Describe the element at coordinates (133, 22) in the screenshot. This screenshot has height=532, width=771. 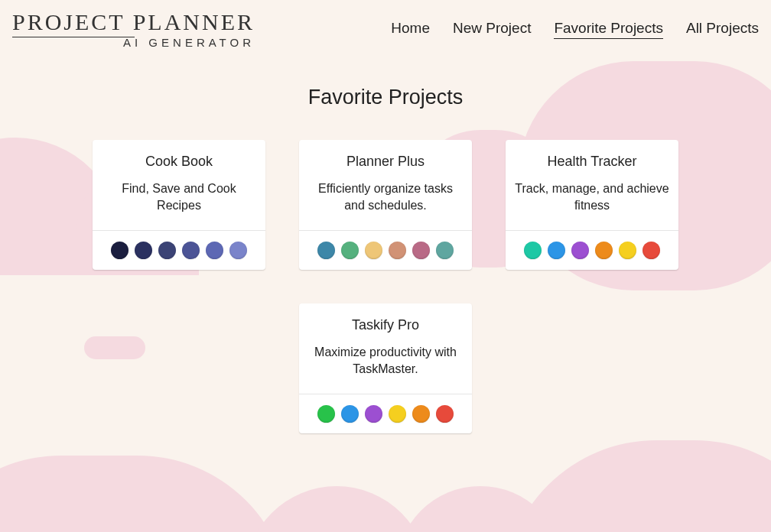
I see `logo-title: PROJECT PLANNER` at that location.